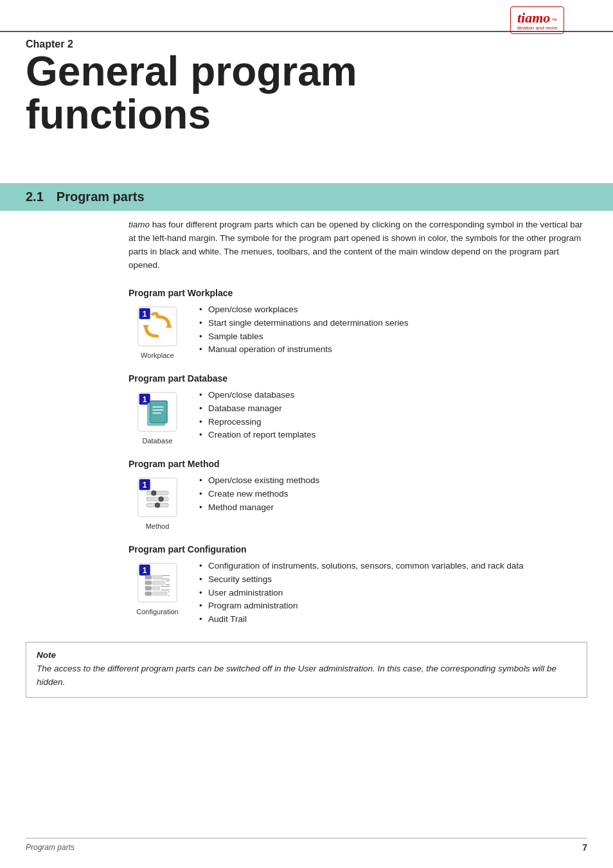  What do you see at coordinates (306, 655) in the screenshot?
I see `note-title: Note` at bounding box center [306, 655].